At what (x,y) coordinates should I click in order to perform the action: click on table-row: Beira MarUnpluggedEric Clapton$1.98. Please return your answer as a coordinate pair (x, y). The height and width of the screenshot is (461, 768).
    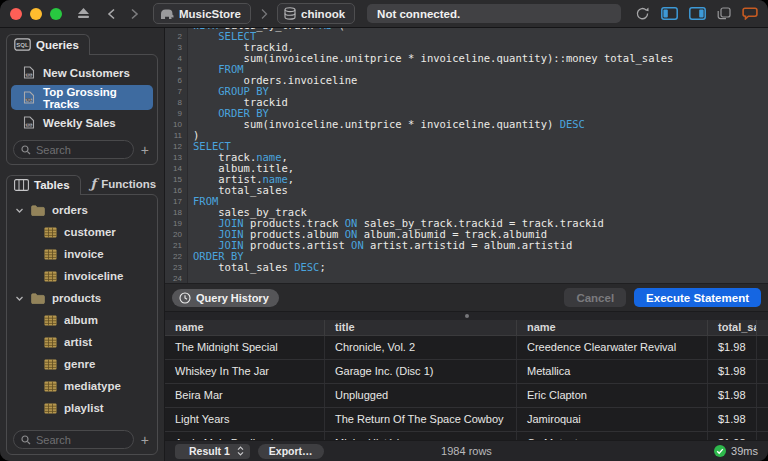
    Looking at the image, I should click on (466, 396).